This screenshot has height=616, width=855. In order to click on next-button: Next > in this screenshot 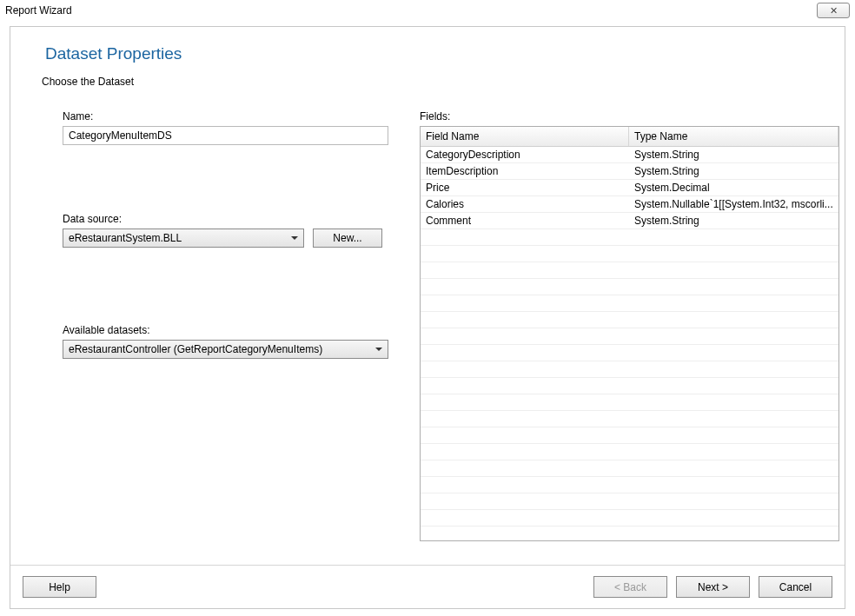, I will do `click(712, 587)`.